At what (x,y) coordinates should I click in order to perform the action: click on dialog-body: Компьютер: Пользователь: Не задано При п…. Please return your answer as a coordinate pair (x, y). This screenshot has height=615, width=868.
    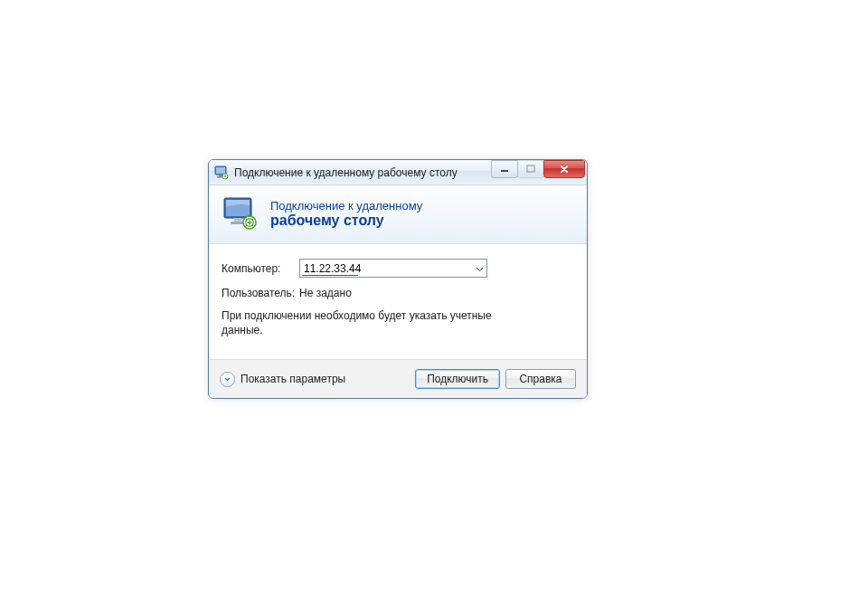
    Looking at the image, I should click on (398, 302).